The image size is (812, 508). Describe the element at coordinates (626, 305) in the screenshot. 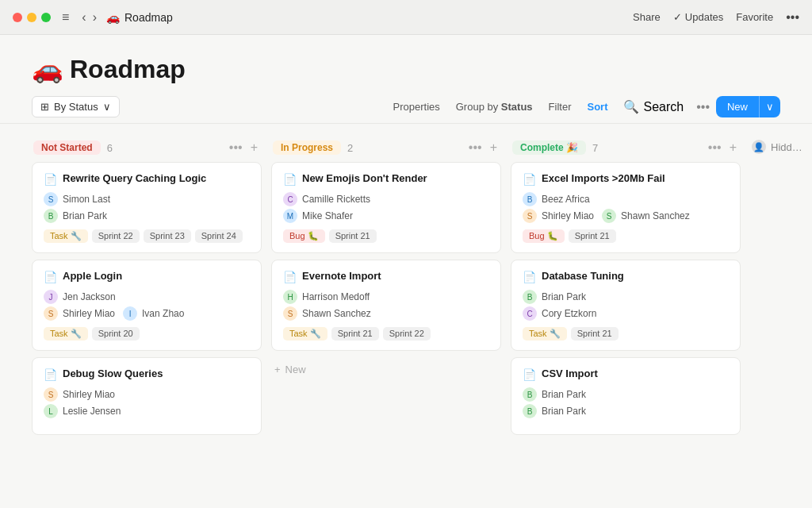

I see `card-assignees: B Brian Park C Cory Etzkorn` at that location.